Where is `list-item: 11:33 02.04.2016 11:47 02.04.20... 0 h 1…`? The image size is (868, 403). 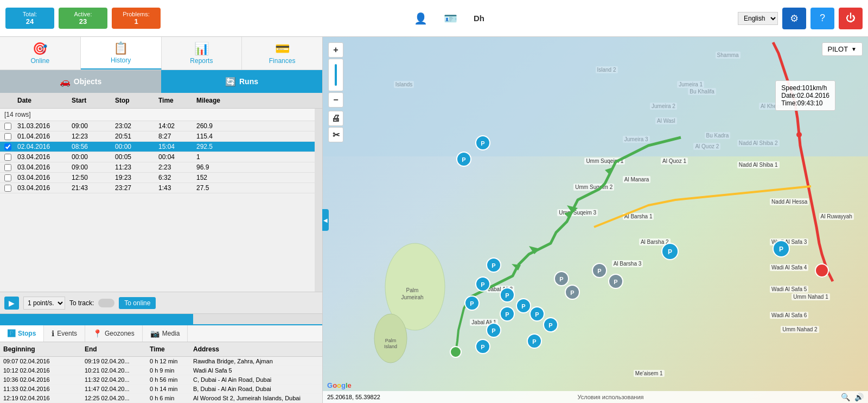 list-item: 11:33 02.04.2016 11:47 02.04.20... 0 h 1… is located at coordinates (161, 389).